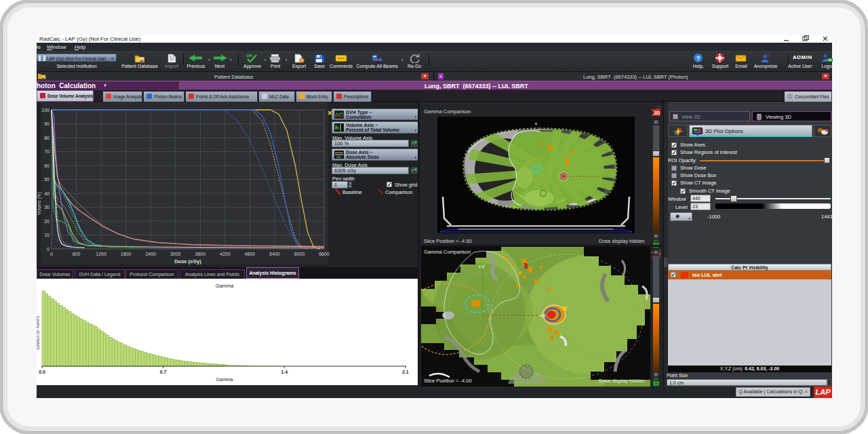  What do you see at coordinates (656, 113) in the screenshot?
I see `svg-text: 2D` at bounding box center [656, 113].